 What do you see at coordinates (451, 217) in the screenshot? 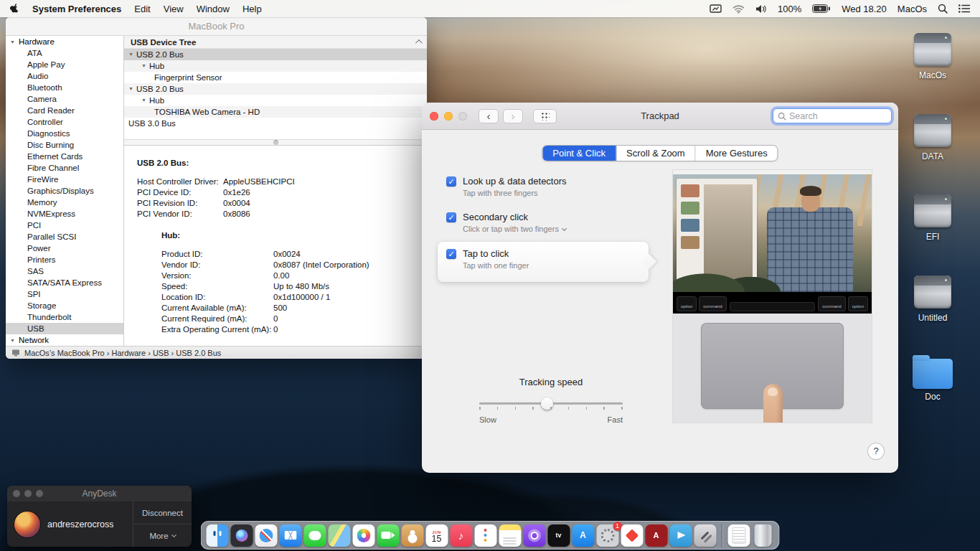
I see `checkbox-secondary-click` at bounding box center [451, 217].